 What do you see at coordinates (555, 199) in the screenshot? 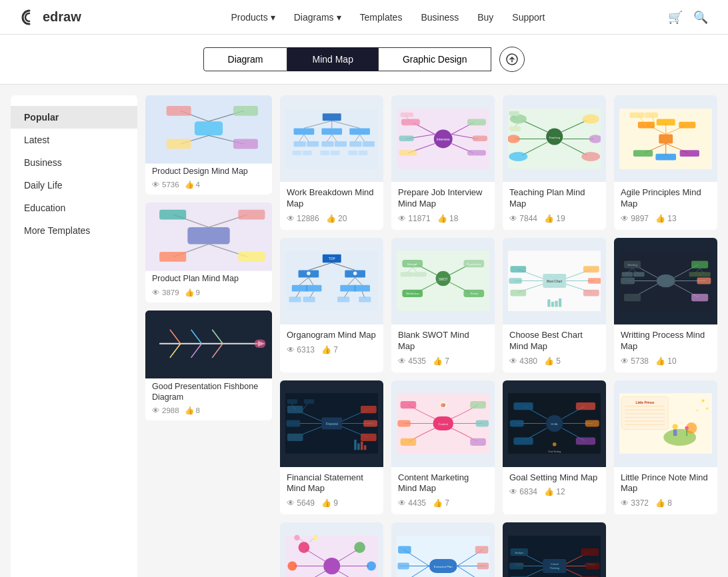
I see `card-title-teaching-plan: Teaching Plan Mind Map` at bounding box center [555, 199].